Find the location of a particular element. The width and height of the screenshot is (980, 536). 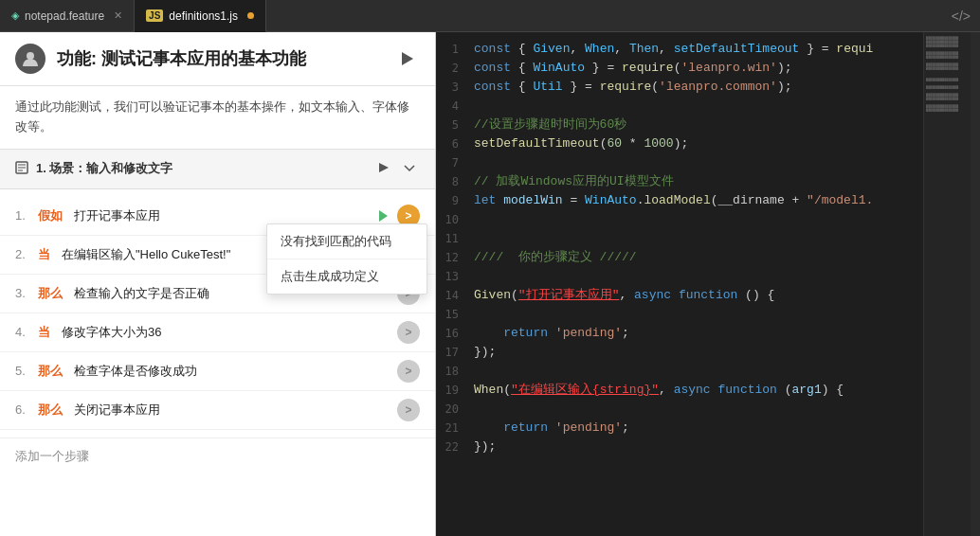

step-text: 打开记事本应用 is located at coordinates (231, 216).